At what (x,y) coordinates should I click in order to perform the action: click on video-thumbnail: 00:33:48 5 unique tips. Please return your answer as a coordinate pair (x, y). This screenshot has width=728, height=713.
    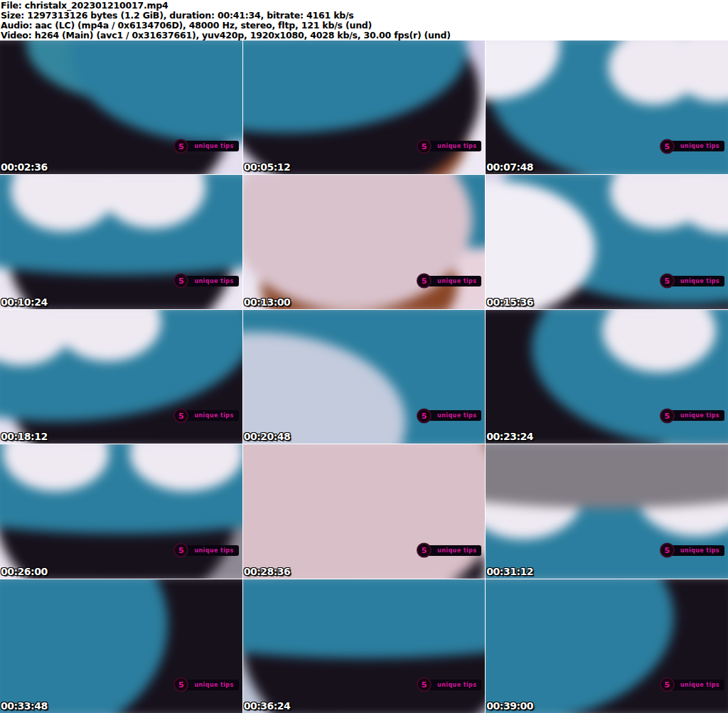
    Looking at the image, I should click on (121, 646).